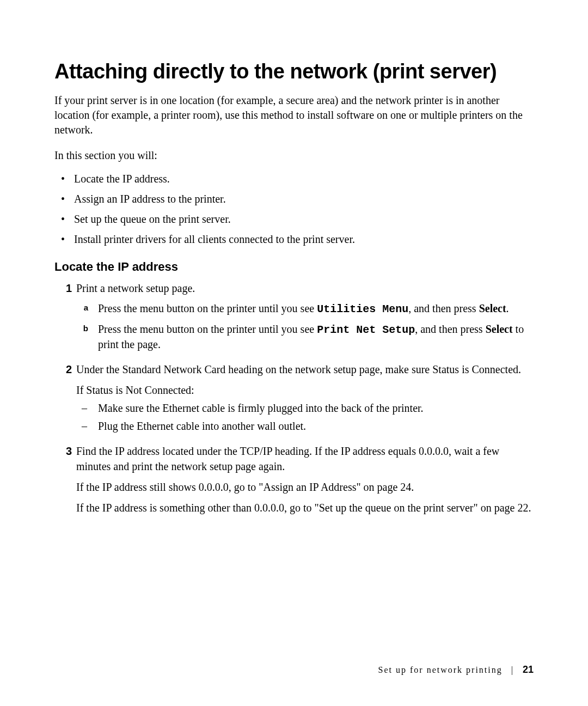 Image resolution: width=588 pixels, height=706 pixels. What do you see at coordinates (294, 72) in the screenshot?
I see `page-title: Attaching directly to the network (print…` at bounding box center [294, 72].